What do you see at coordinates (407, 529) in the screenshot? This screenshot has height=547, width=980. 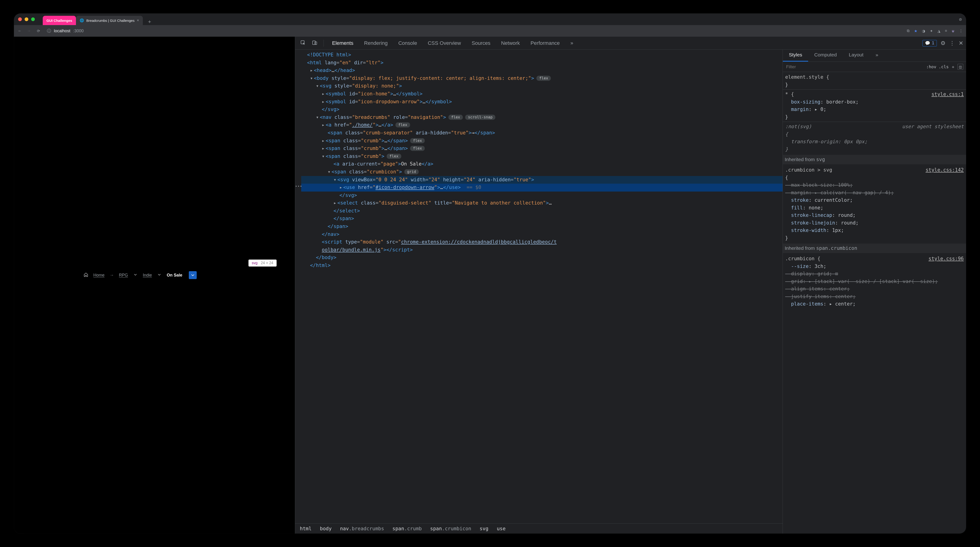 I see `crumb: span.crumb` at bounding box center [407, 529].